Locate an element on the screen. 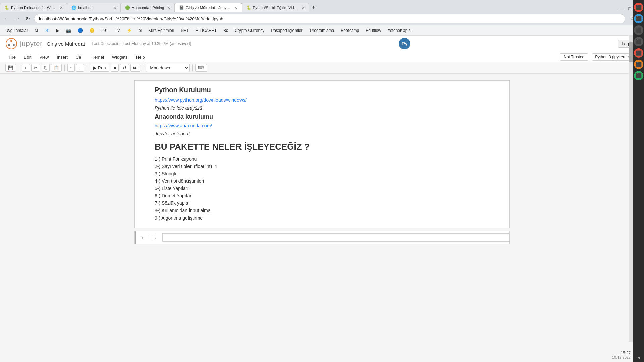 The width and height of the screenshot is (644, 362). not-trusted-button: Not Trusted is located at coordinates (574, 57).